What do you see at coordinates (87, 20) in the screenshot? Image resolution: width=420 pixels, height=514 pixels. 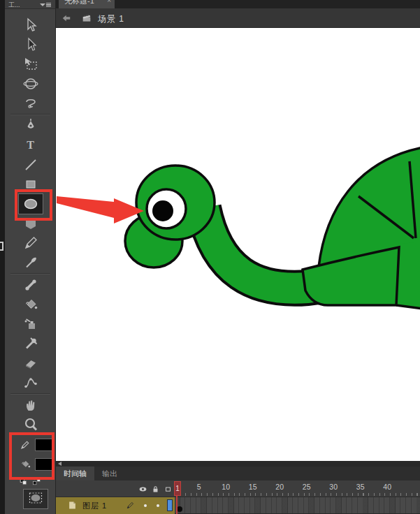 I see `scene-clapperboard-icon` at bounding box center [87, 20].